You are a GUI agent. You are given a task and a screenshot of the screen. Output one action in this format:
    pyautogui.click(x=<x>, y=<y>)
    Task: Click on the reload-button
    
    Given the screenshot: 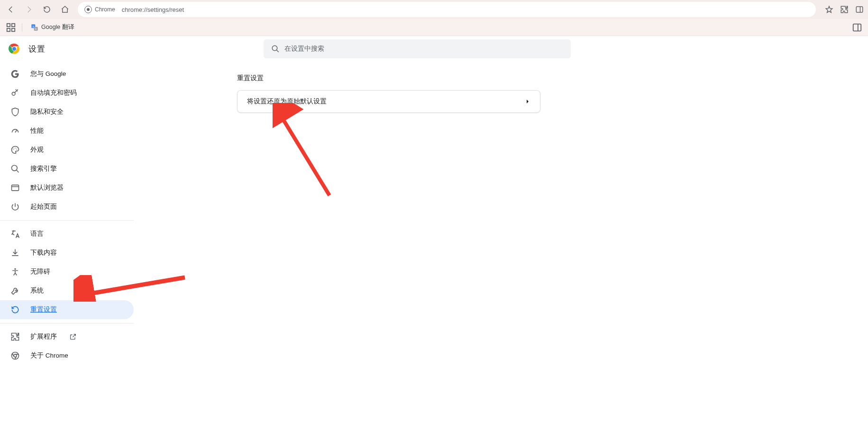 What is the action you would take?
    pyautogui.click(x=47, y=9)
    